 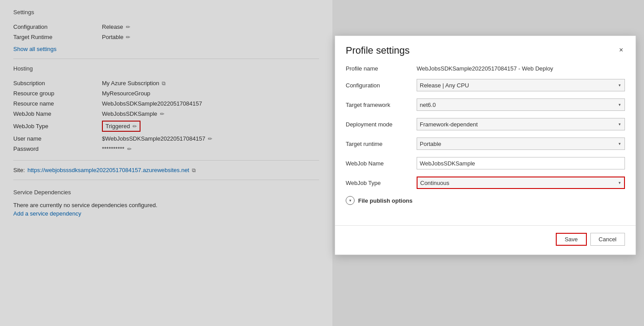 What do you see at coordinates (485, 105) in the screenshot?
I see `target-framework-row: Target framework net6.0 net7.0 net8.0` at bounding box center [485, 105].